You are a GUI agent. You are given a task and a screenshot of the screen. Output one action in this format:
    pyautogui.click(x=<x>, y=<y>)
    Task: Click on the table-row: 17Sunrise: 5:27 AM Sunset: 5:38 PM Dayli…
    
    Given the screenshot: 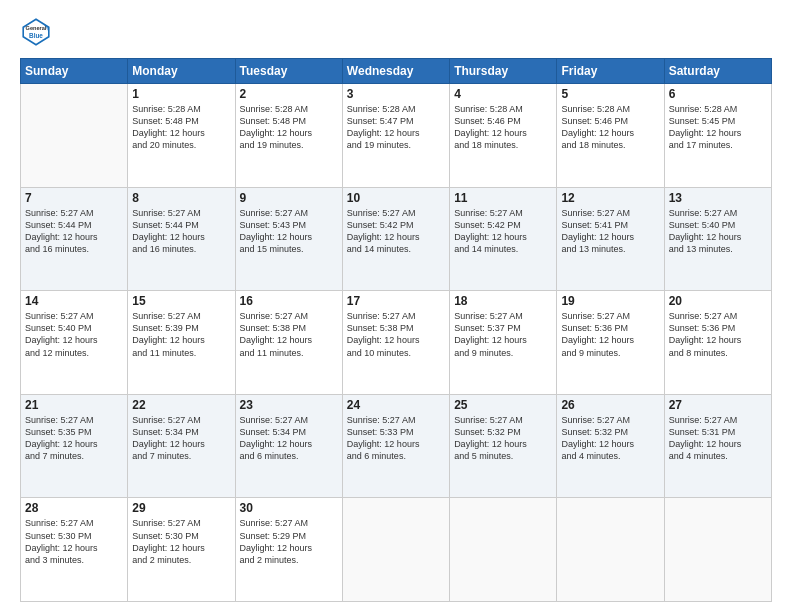 What is the action you would take?
    pyautogui.click(x=396, y=343)
    